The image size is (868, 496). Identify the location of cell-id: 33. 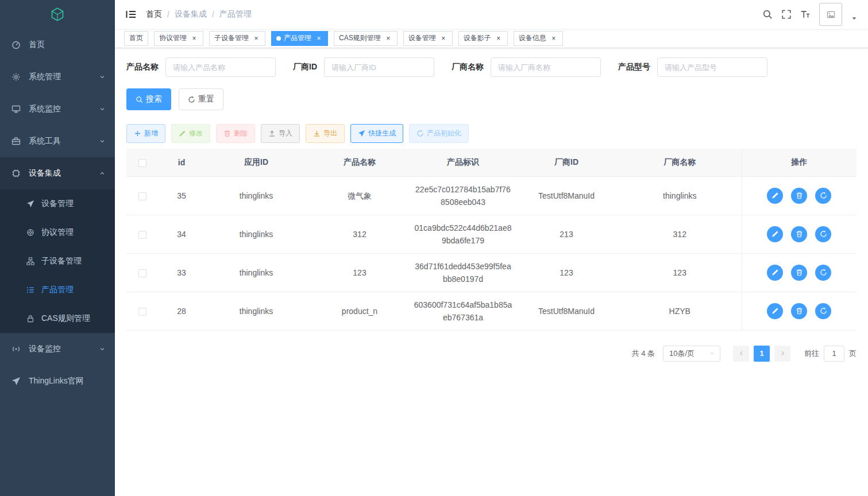
(182, 272).